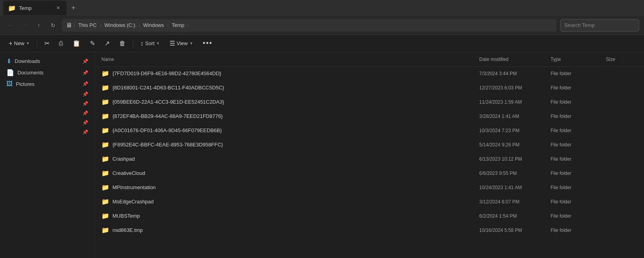  I want to click on documents-icon: 📄, so click(10, 73).